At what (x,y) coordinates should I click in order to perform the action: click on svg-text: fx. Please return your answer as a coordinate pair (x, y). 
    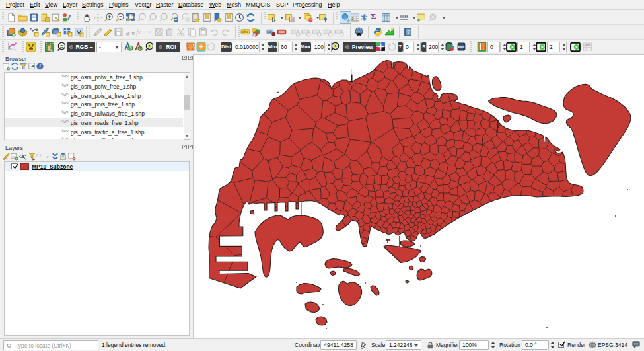
    Looking at the image, I should click on (139, 32).